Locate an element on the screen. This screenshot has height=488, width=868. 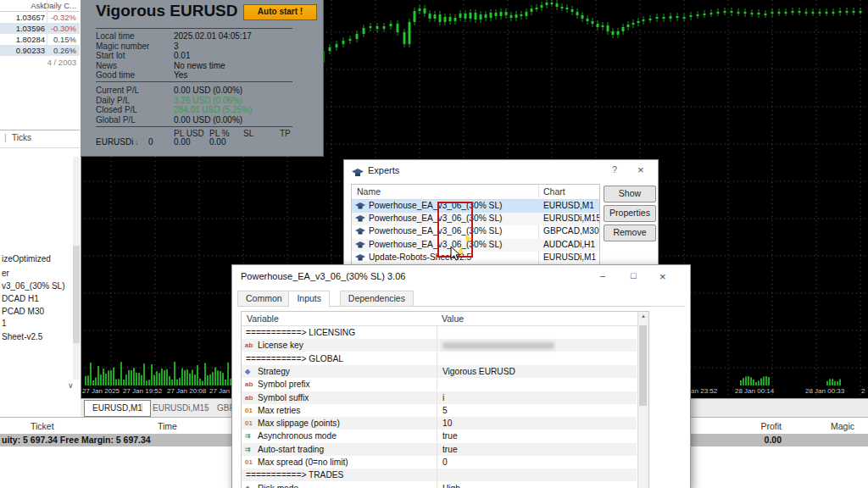
navigator-item: er is located at coordinates (5, 273).